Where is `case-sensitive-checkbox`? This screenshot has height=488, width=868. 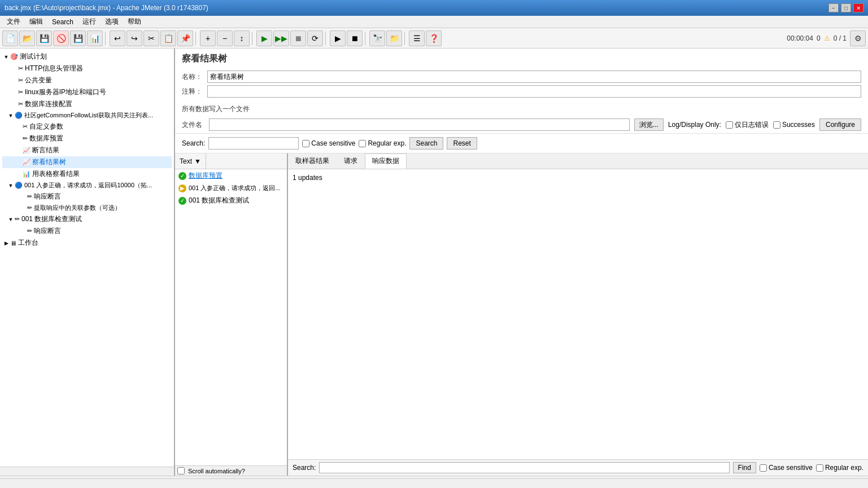
case-sensitive-checkbox is located at coordinates (306, 143).